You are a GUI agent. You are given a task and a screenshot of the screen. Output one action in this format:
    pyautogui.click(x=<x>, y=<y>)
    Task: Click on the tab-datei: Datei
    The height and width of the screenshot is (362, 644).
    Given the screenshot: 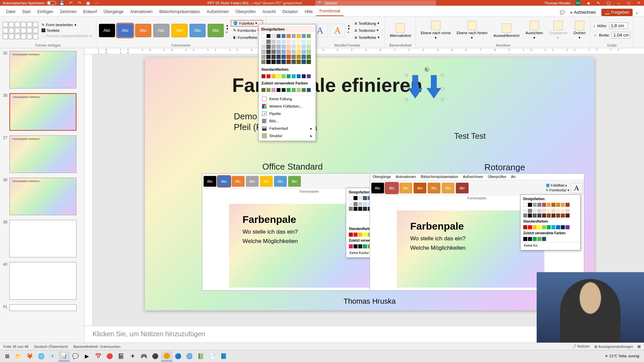 What is the action you would take?
    pyautogui.click(x=11, y=12)
    